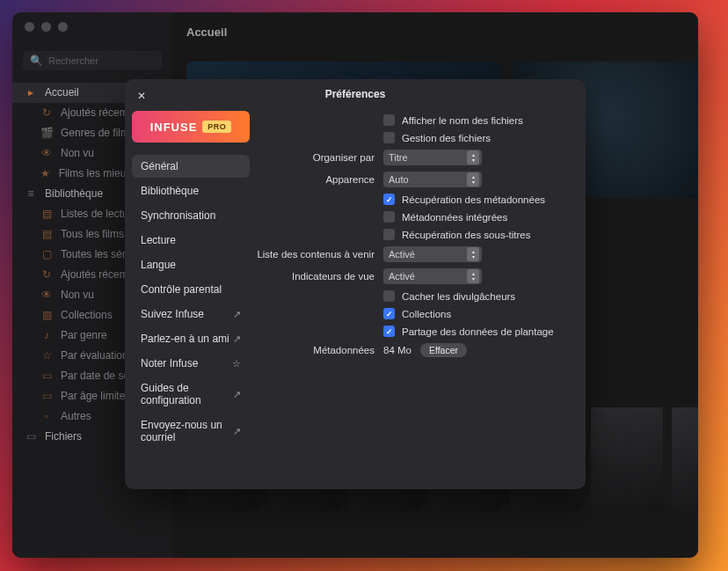 The image size is (728, 571). I want to click on select-watched-indicators: Activé▴▾, so click(433, 276).